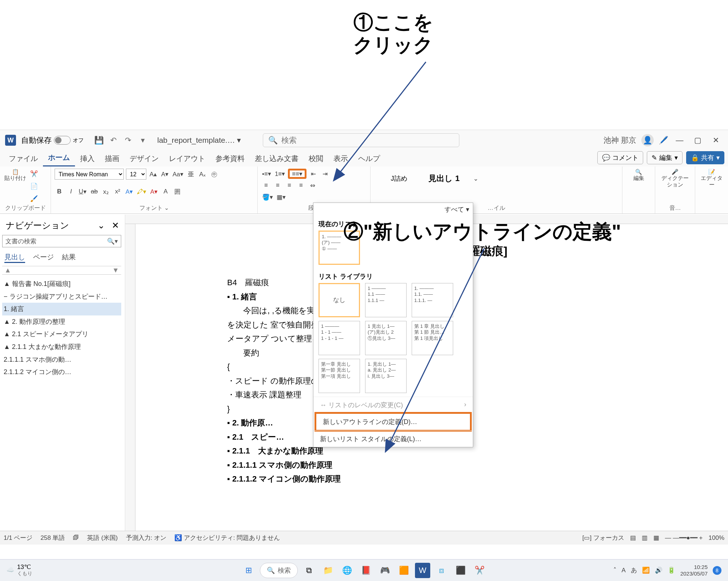 The height and width of the screenshot is (581, 728). Describe the element at coordinates (620, 158) in the screenshot. I see `comments-button: 💬 コメント` at that location.